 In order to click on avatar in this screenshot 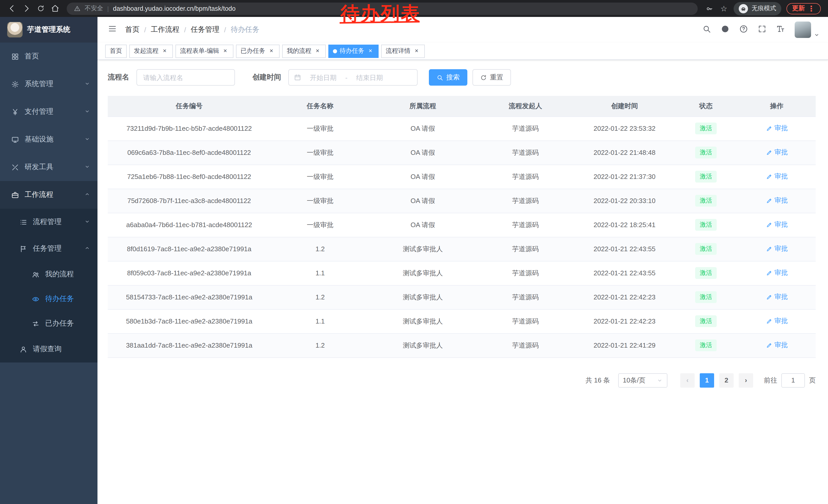, I will do `click(803, 30)`.